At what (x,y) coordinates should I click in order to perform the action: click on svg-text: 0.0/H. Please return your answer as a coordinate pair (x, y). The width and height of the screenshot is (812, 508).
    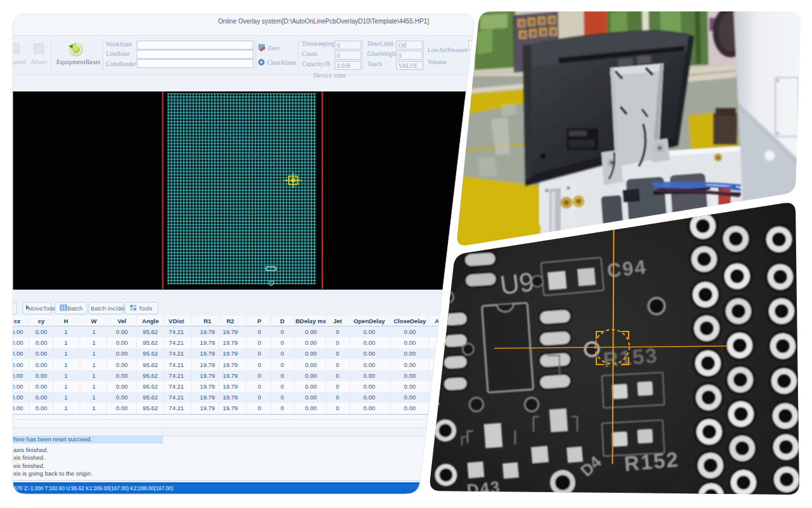
    Looking at the image, I should click on (344, 66).